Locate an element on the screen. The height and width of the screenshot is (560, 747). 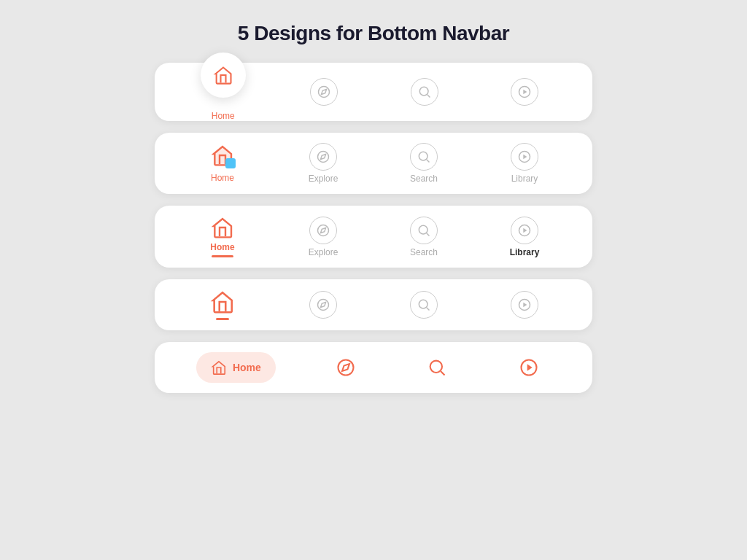
library-label-2: Library is located at coordinates (525, 179).